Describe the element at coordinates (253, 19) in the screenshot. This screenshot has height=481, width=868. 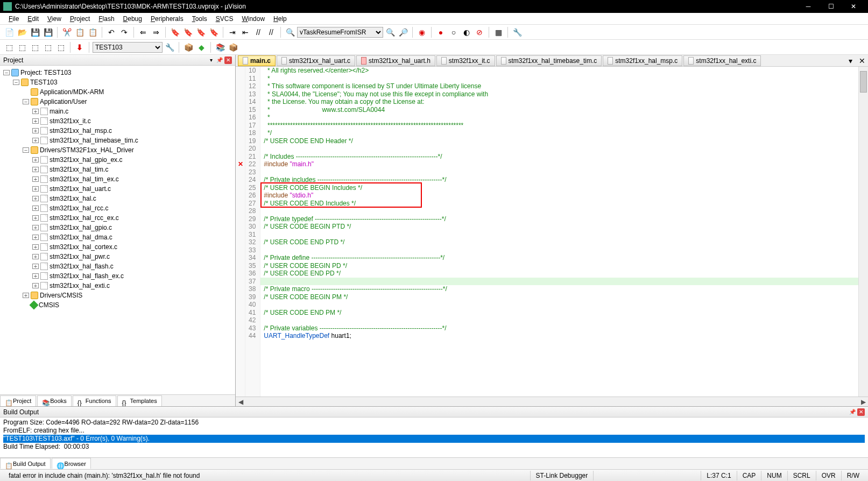
I see `menu-window: Window` at that location.